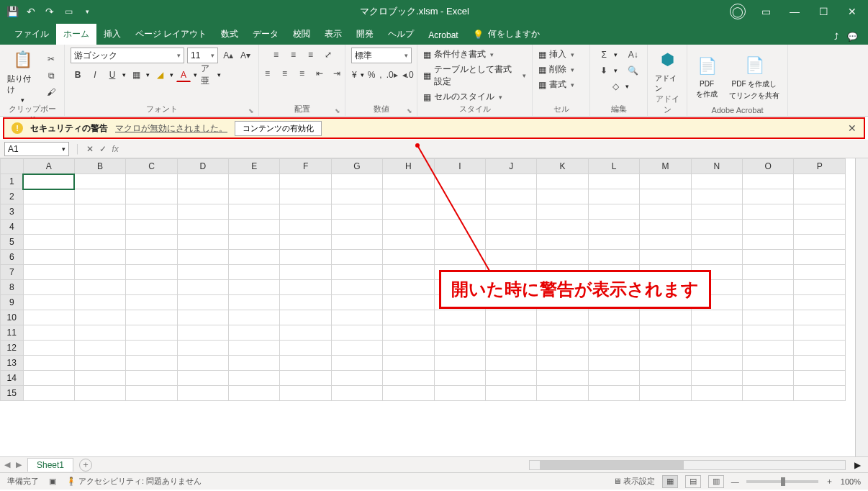 This screenshot has width=868, height=491. What do you see at coordinates (613, 167) in the screenshot?
I see `column-header: L` at bounding box center [613, 167].